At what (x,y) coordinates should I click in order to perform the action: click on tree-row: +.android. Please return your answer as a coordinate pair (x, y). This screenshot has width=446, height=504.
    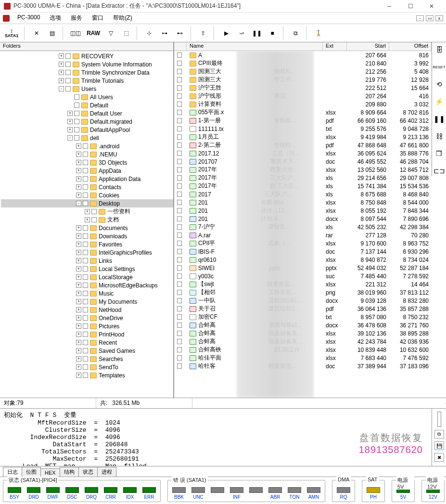
    Looking at the image, I should click on (87, 146).